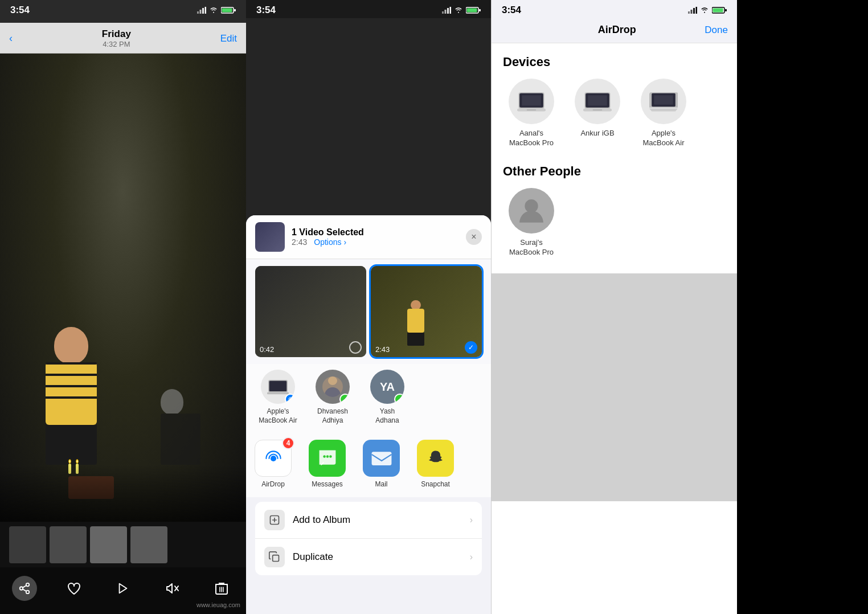 This screenshot has height=614, width=868. I want to click on app-item-airdrop: 4 AirDrop, so click(273, 464).